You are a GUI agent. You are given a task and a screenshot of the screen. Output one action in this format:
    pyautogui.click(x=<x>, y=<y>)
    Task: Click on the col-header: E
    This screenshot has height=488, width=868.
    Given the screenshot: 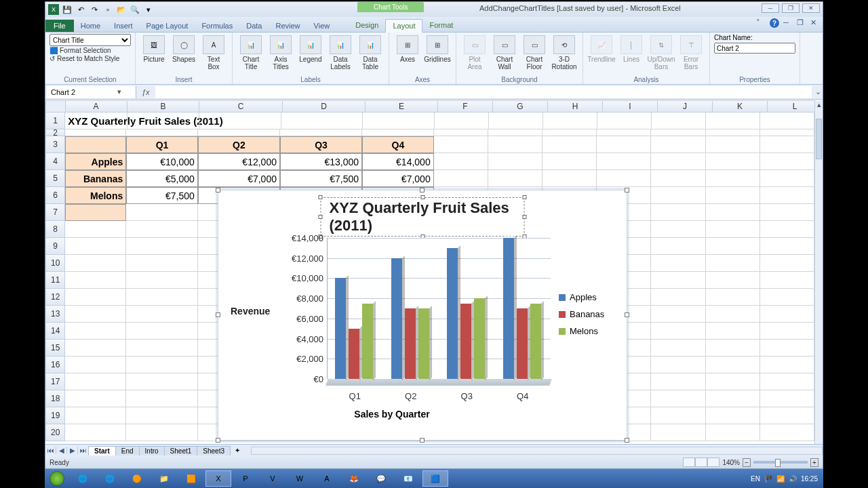 What is the action you would take?
    pyautogui.click(x=401, y=106)
    